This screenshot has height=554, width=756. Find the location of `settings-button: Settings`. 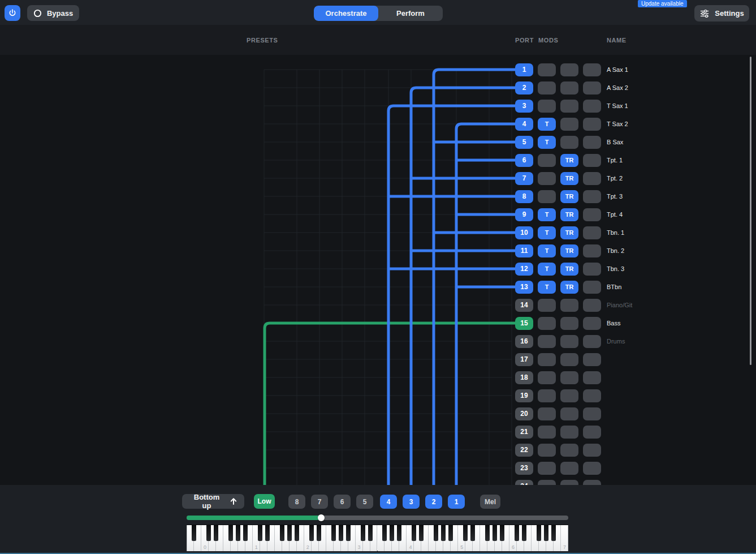

settings-button: Settings is located at coordinates (722, 14).